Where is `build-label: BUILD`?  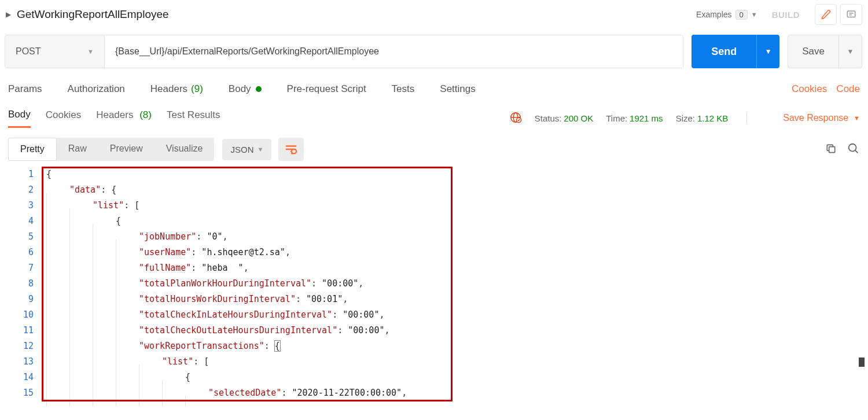
build-label: BUILD is located at coordinates (786, 15).